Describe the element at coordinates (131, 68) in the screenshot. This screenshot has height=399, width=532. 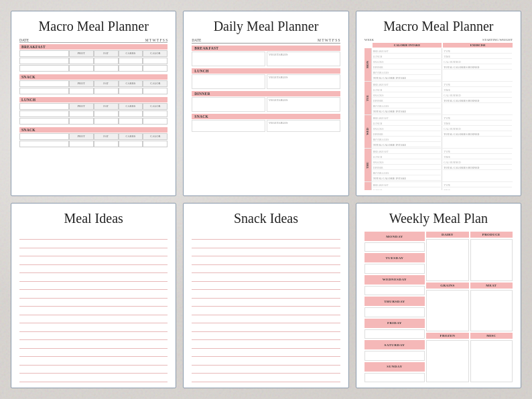
I see `card1-b-c2` at that location.